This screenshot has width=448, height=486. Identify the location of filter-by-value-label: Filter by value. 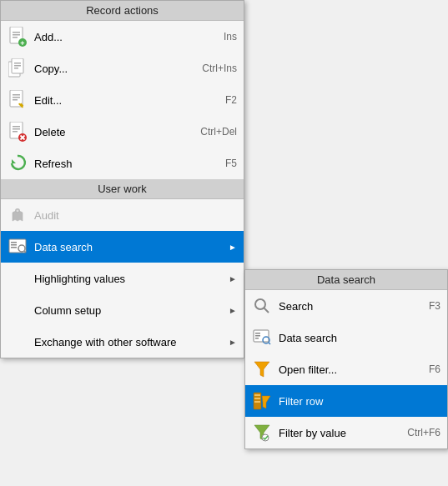
(335, 433).